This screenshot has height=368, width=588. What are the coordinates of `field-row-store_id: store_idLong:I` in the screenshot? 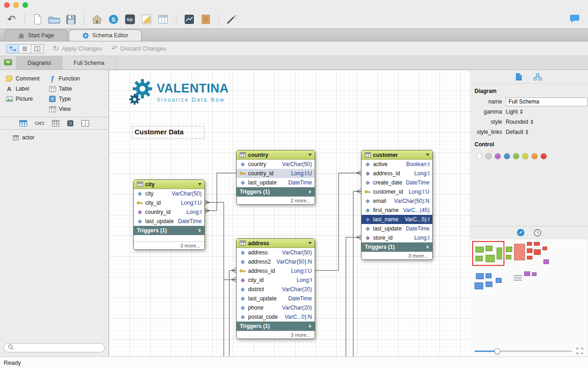 It's located at (397, 238).